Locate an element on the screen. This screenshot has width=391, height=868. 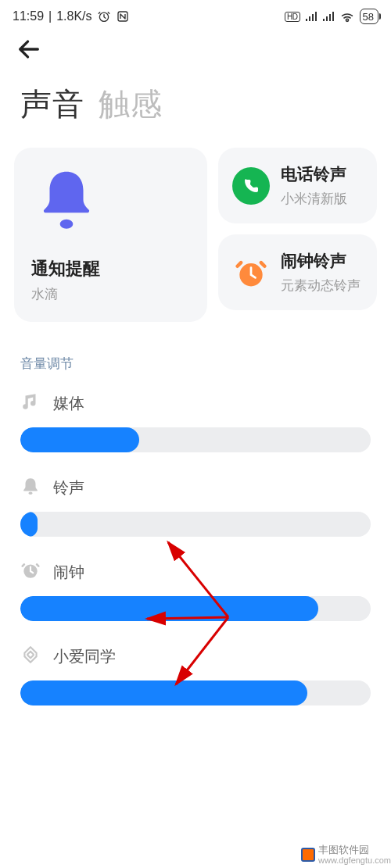
status-bar: 11:59 | 1.8K/s HD 58 is located at coordinates (196, 14).